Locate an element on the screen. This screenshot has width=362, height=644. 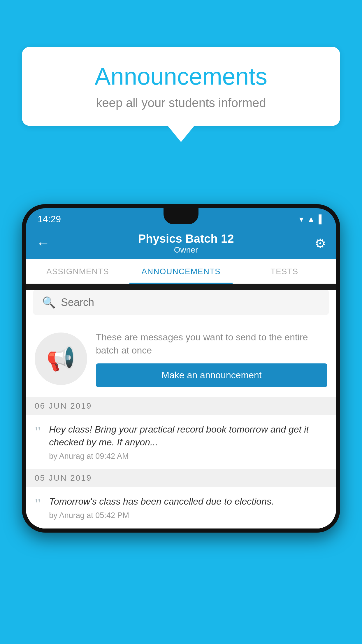
search-input is located at coordinates (191, 302).